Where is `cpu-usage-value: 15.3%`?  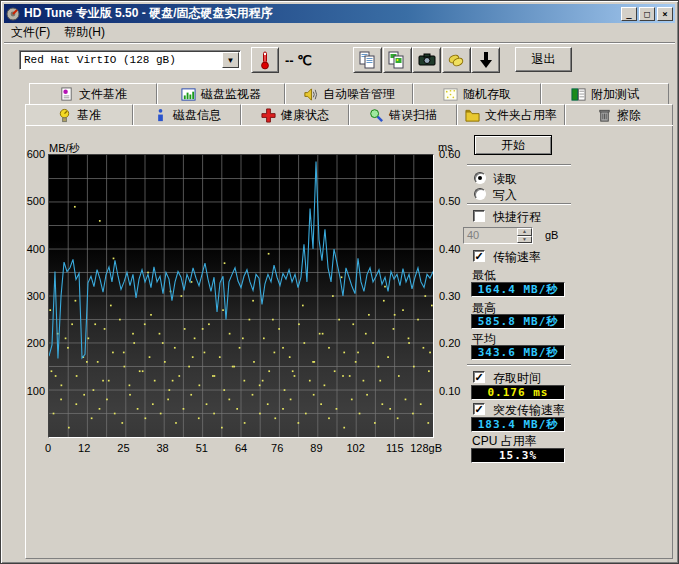
cpu-usage-value: 15.3% is located at coordinates (518, 456).